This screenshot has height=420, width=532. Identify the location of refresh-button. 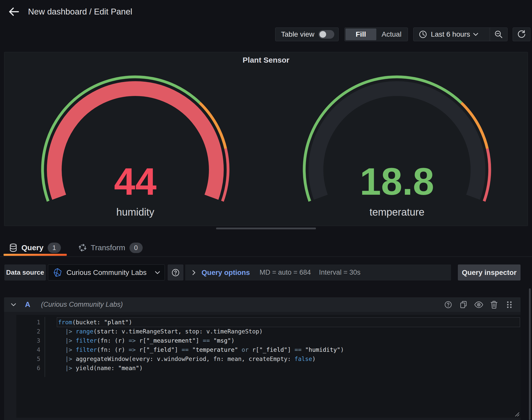
(522, 34).